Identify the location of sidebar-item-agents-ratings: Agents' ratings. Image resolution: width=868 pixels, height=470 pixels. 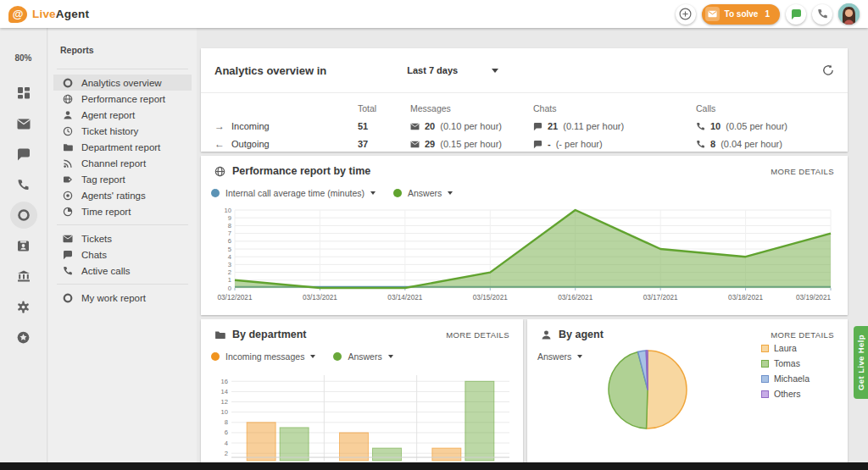
(122, 195).